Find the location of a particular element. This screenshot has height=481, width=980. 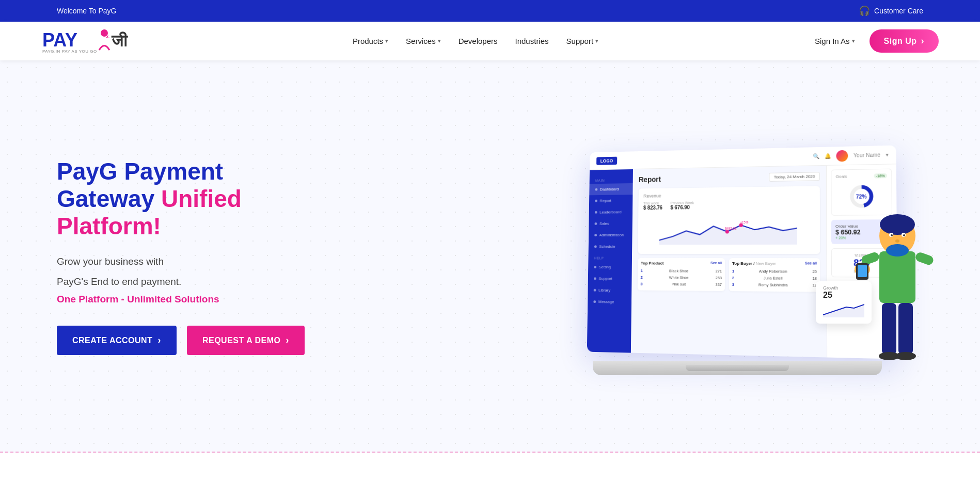

customer-care: 🎧 Customer Care is located at coordinates (891, 11).